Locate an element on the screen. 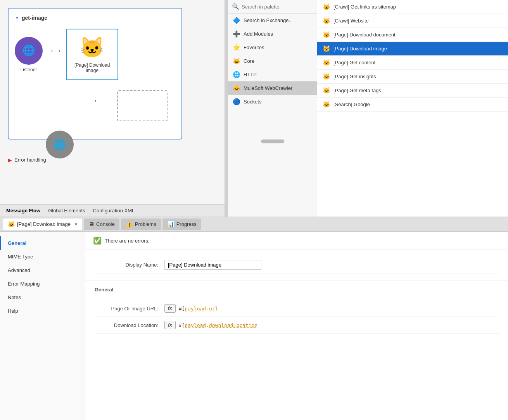 This screenshot has width=508, height=420. tab-console: 🖥 Console is located at coordinates (102, 224).